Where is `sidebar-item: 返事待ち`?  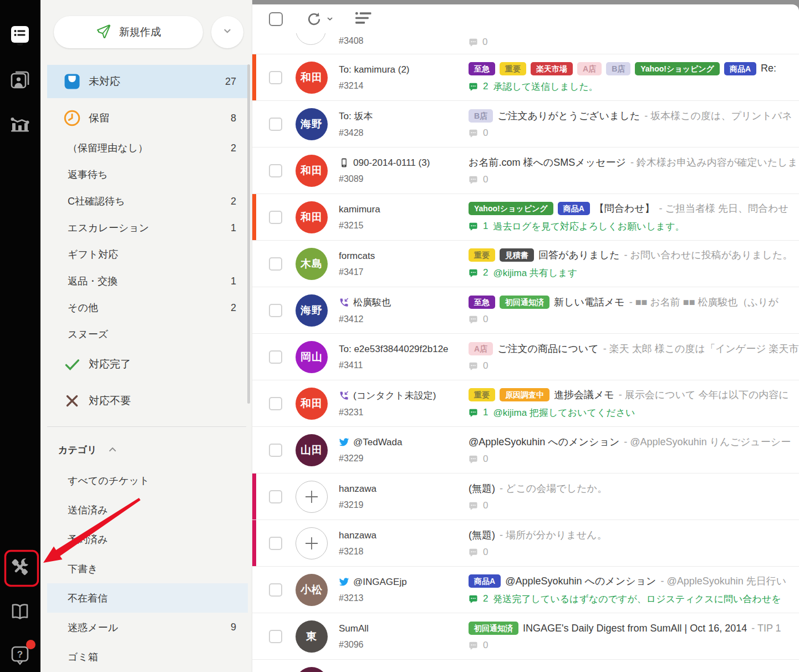
sidebar-item: 返事待ち is located at coordinates (147, 175).